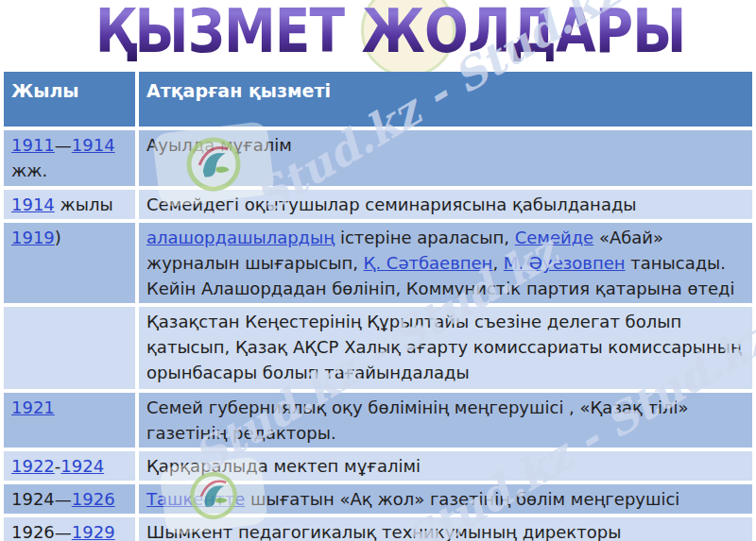 The width and height of the screenshot is (756, 541). I want to click on role-cell: Шымкент педагогикалық техникумының дирек…, so click(446, 529).